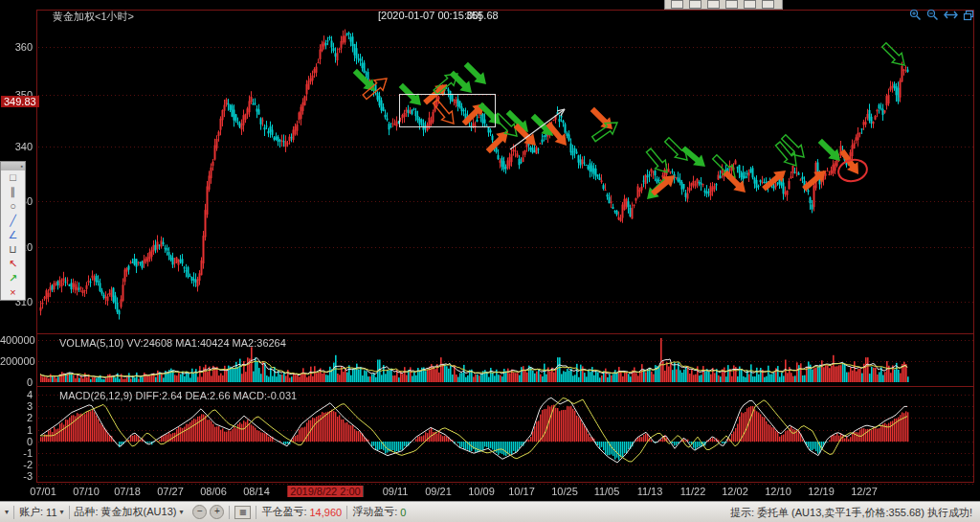 The image size is (980, 522). What do you see at coordinates (16, 418) in the screenshot?
I see `macd-tick: 2` at bounding box center [16, 418].